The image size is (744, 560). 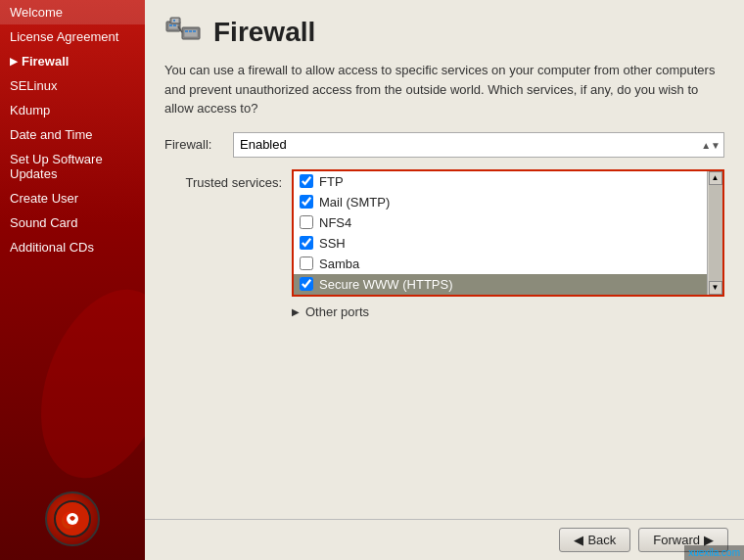 I want to click on service-item-ftp: FTP, so click(x=500, y=182).